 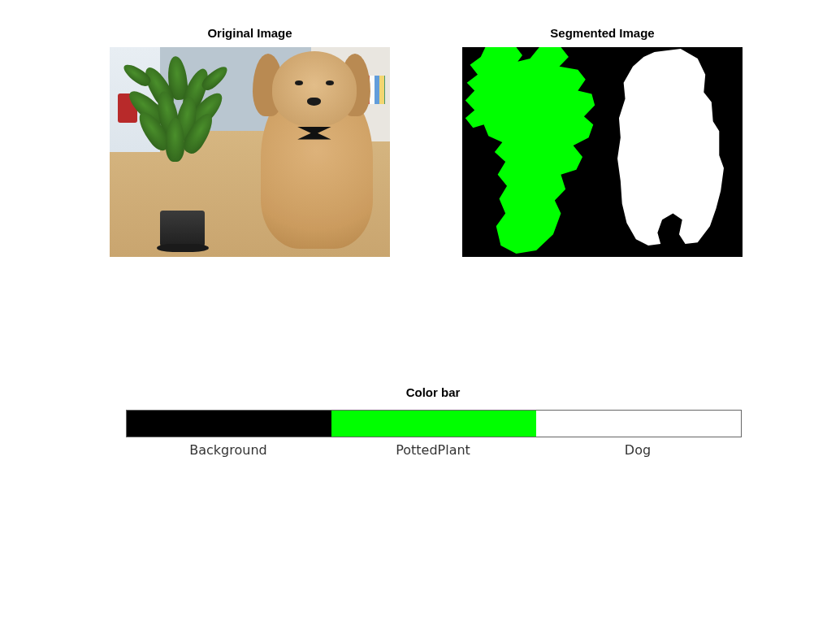 What do you see at coordinates (603, 152) in the screenshot?
I see `segmented-image-panel: Segmented Image` at bounding box center [603, 152].